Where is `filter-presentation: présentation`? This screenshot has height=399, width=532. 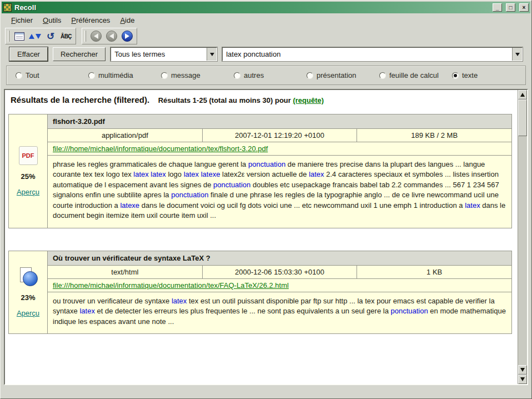
filter-presentation: présentation is located at coordinates (343, 76).